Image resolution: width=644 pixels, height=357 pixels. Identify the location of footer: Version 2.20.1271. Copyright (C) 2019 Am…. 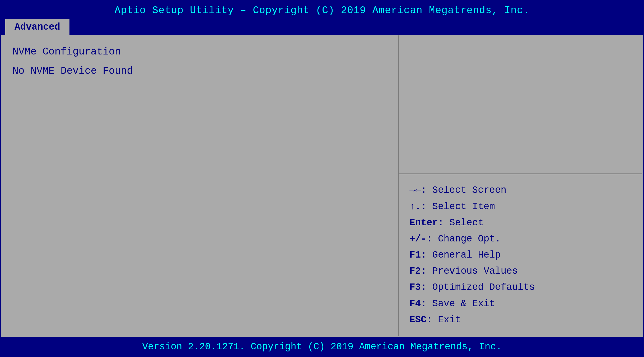
(322, 347).